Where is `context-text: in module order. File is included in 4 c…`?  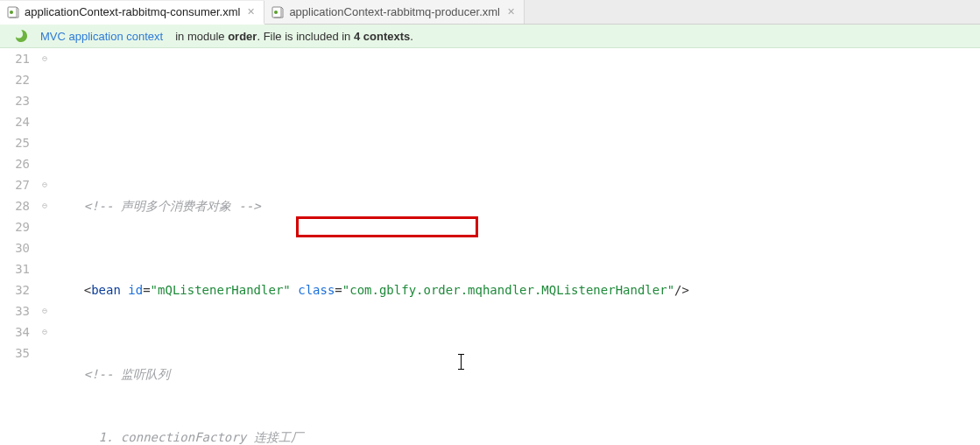 context-text: in module order. File is included in 4 c… is located at coordinates (294, 37).